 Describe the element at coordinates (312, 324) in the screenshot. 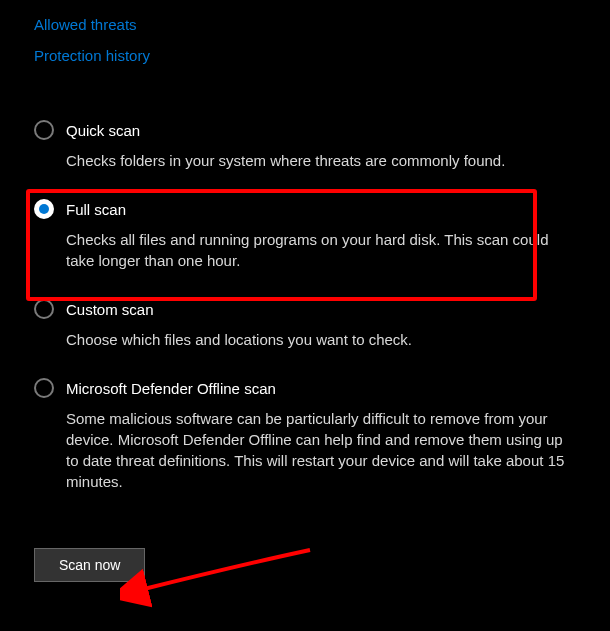

I see `custom-scan-option: Custom scan Choose which files and locat…` at that location.